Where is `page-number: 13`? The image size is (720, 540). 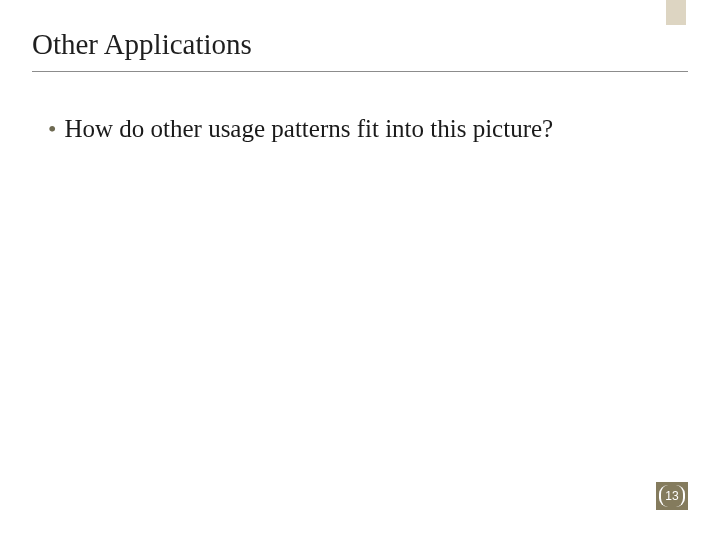 page-number: 13 is located at coordinates (672, 496).